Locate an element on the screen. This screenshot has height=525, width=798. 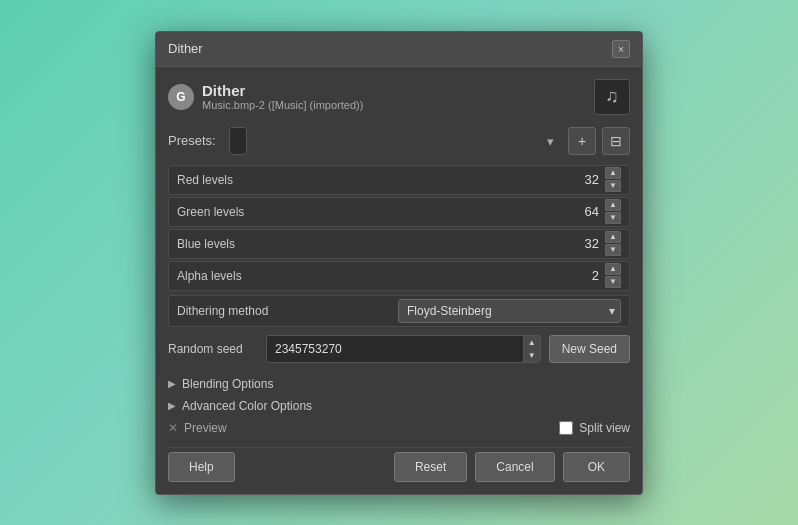
bottom-buttons: Help Reset Cancel OK is located at coordinates (399, 464).